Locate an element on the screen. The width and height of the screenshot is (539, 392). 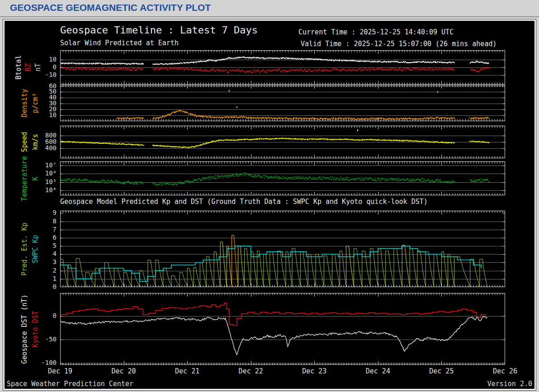
density-canvas is located at coordinates (283, 103).